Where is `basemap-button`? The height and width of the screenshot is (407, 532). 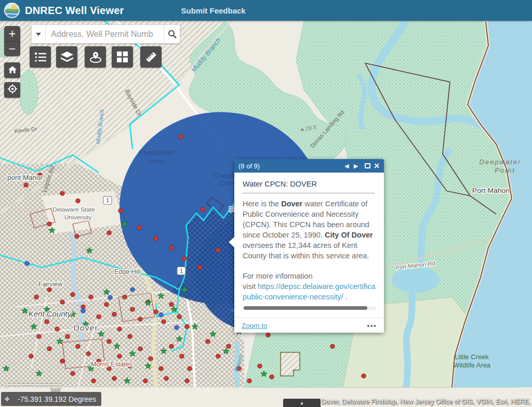 basemap-button is located at coordinates (123, 57).